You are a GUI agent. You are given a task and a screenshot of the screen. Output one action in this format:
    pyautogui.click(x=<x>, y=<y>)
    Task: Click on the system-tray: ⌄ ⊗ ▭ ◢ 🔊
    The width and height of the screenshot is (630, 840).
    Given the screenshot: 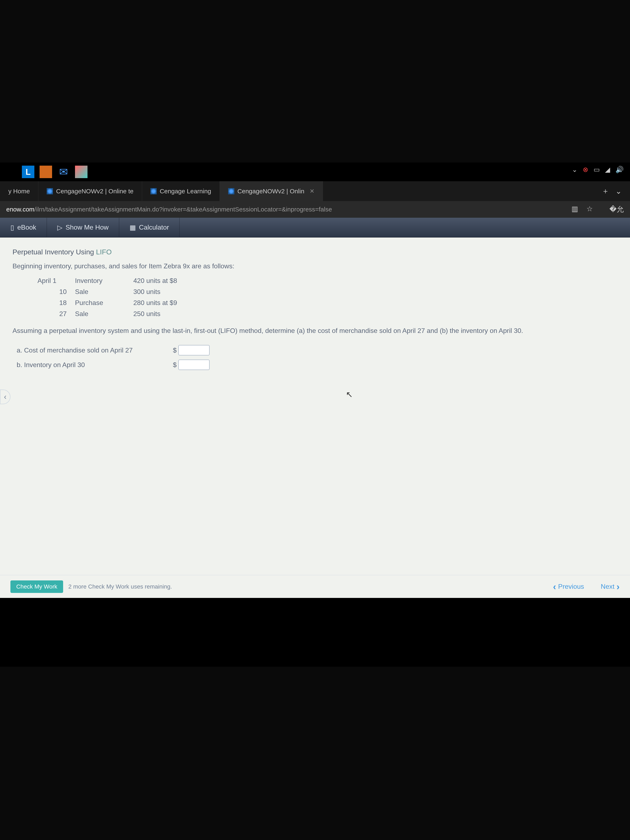 What is the action you would take?
    pyautogui.click(x=598, y=169)
    